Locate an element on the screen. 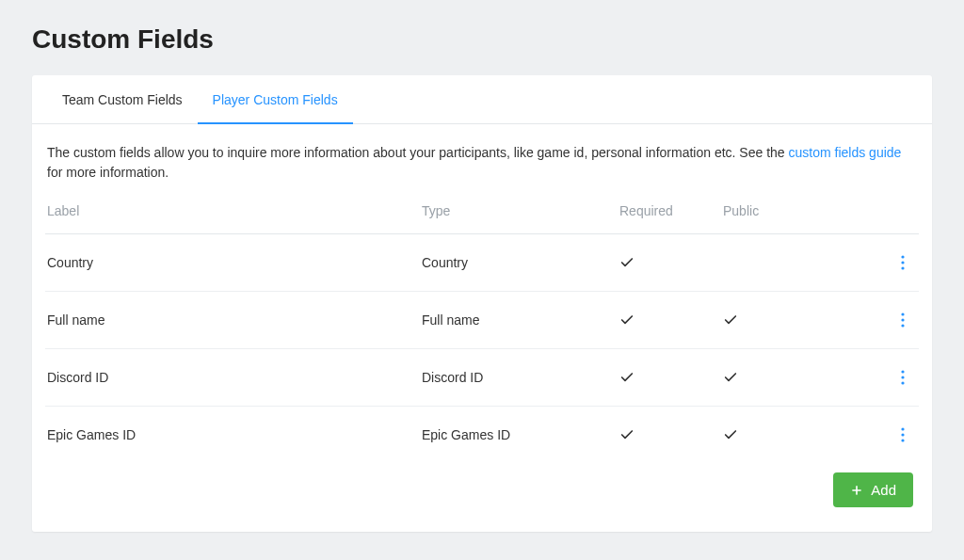  plus-icon is located at coordinates (857, 490).